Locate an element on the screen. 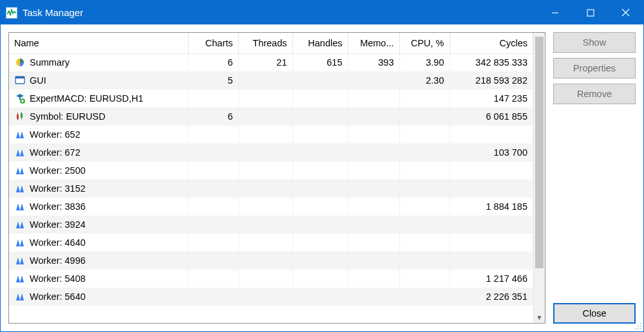  cell-charts: 6 is located at coordinates (213, 116).